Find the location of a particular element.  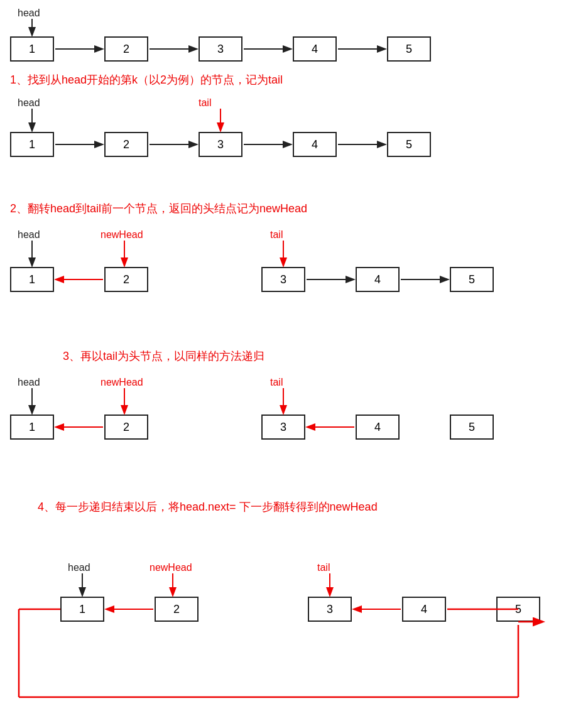

s0-node-4: 4 is located at coordinates (315, 49).